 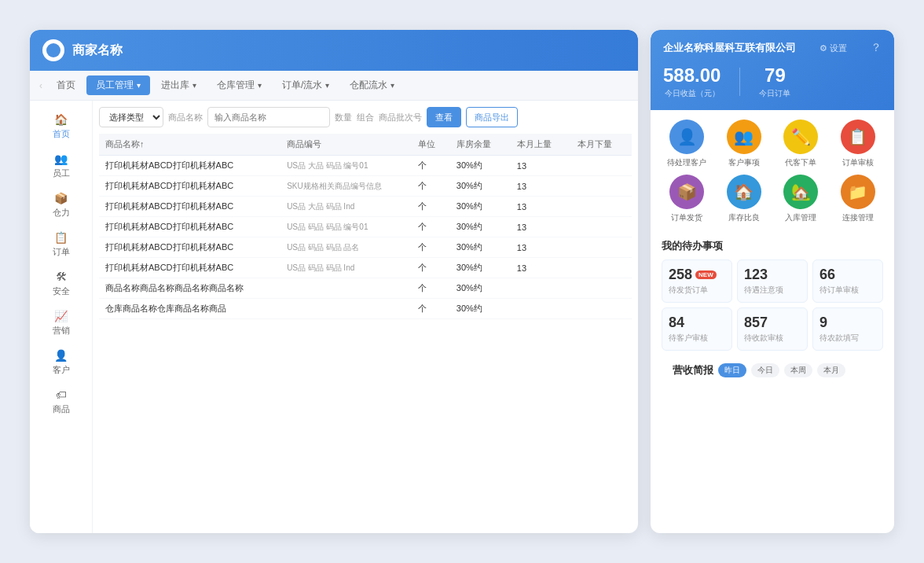 What do you see at coordinates (858, 192) in the screenshot?
I see `icon-circle-7: 📁` at bounding box center [858, 192].